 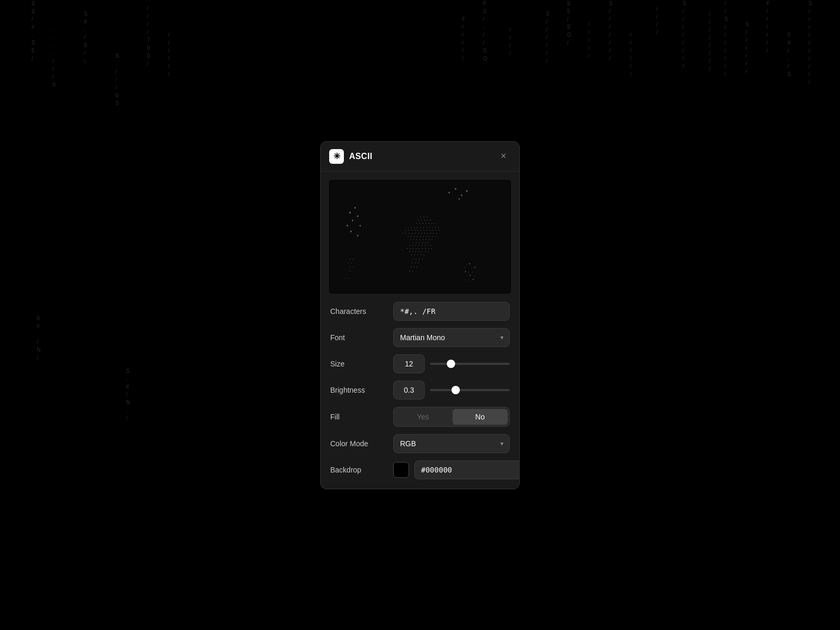 I want to click on backdrop-color-swatch, so click(x=401, y=470).